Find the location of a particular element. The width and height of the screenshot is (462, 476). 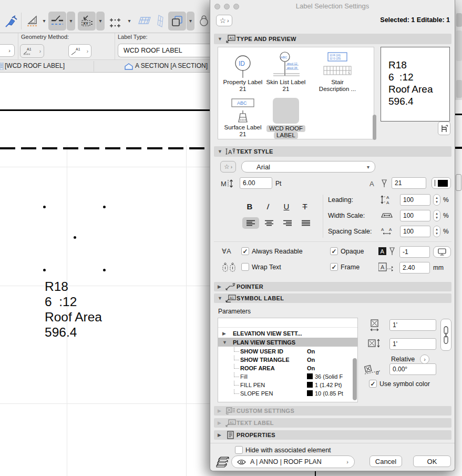

gravity-tool-icon is located at coordinates (204, 21).